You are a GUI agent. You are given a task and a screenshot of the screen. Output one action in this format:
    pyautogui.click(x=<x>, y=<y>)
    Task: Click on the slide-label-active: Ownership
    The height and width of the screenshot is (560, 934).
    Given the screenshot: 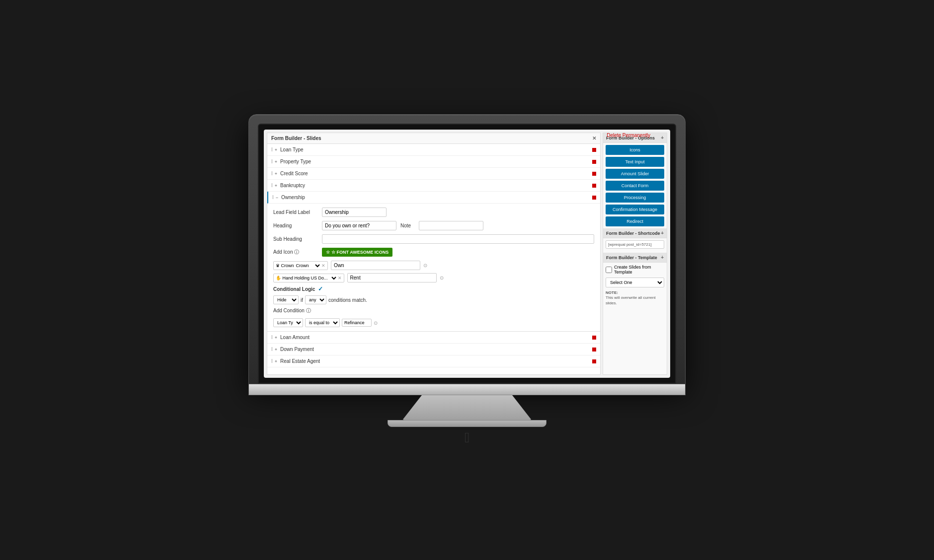 What is the action you would take?
    pyautogui.click(x=437, y=198)
    